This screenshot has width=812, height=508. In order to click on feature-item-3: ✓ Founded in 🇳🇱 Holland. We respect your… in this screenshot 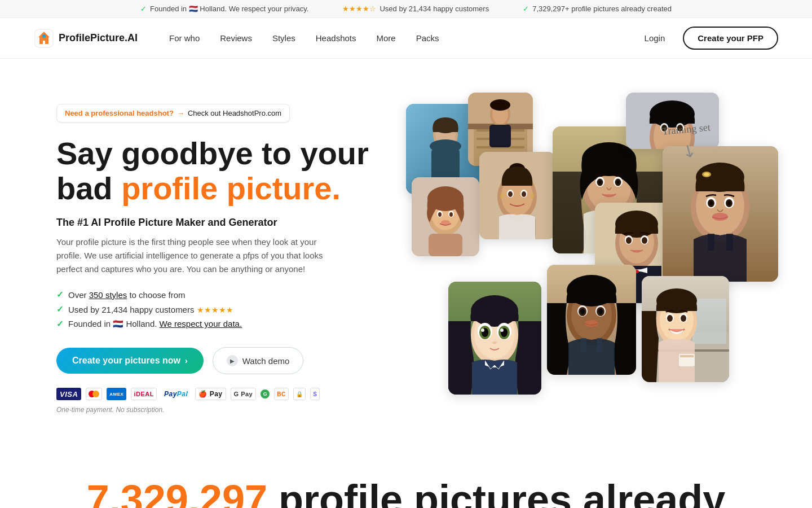, I will do `click(214, 324)`.